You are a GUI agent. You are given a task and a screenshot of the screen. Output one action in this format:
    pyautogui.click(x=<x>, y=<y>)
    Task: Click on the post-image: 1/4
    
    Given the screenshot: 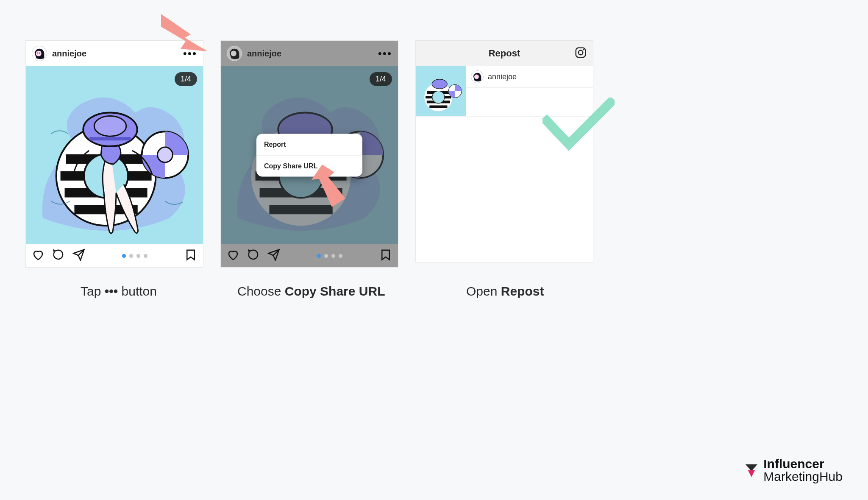 What is the action you would take?
    pyautogui.click(x=114, y=155)
    